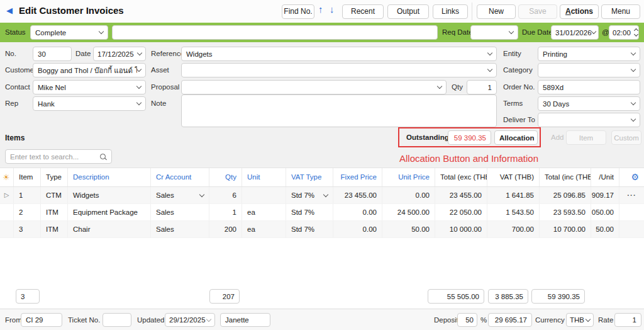 This screenshot has height=330, width=644. Describe the element at coordinates (7, 178) in the screenshot. I see `row-settings-column-header: ☀` at that location.